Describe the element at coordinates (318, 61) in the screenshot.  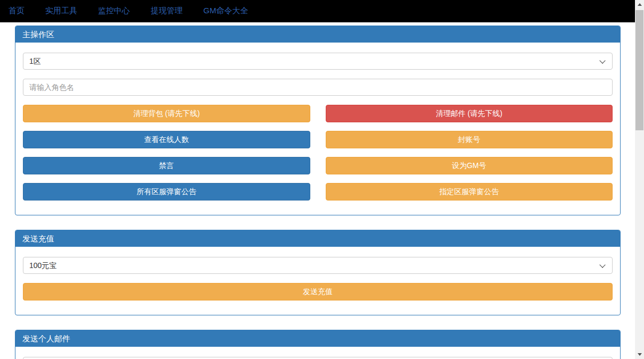
I see `server-select-wrapper: 1区` at that location.